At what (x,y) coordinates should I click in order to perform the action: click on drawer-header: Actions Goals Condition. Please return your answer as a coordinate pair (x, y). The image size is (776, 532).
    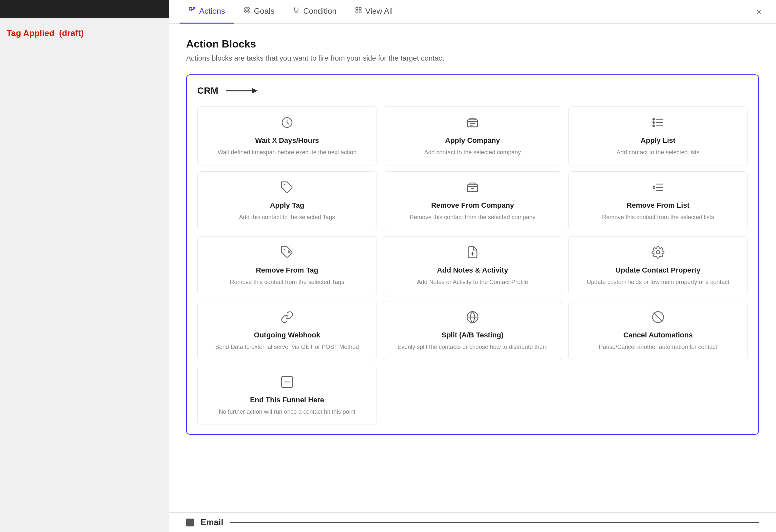
    Looking at the image, I should click on (472, 12).